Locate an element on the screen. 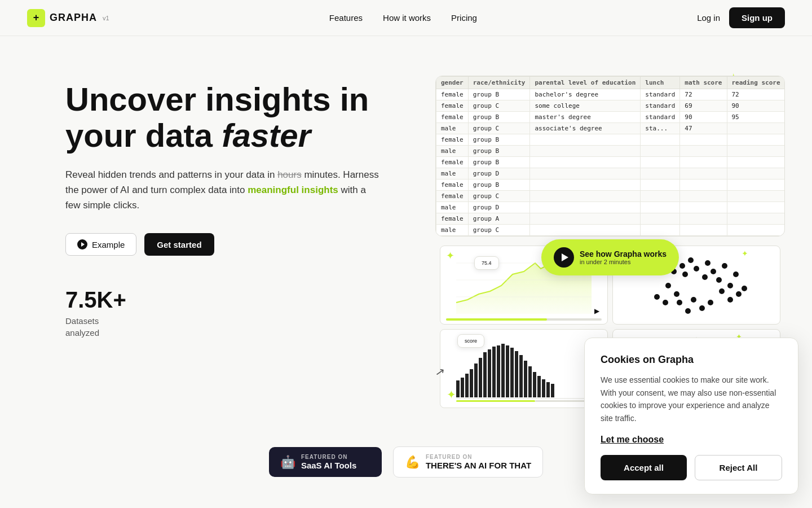 The width and height of the screenshot is (812, 508). table-row: malegroup B is located at coordinates (611, 151).